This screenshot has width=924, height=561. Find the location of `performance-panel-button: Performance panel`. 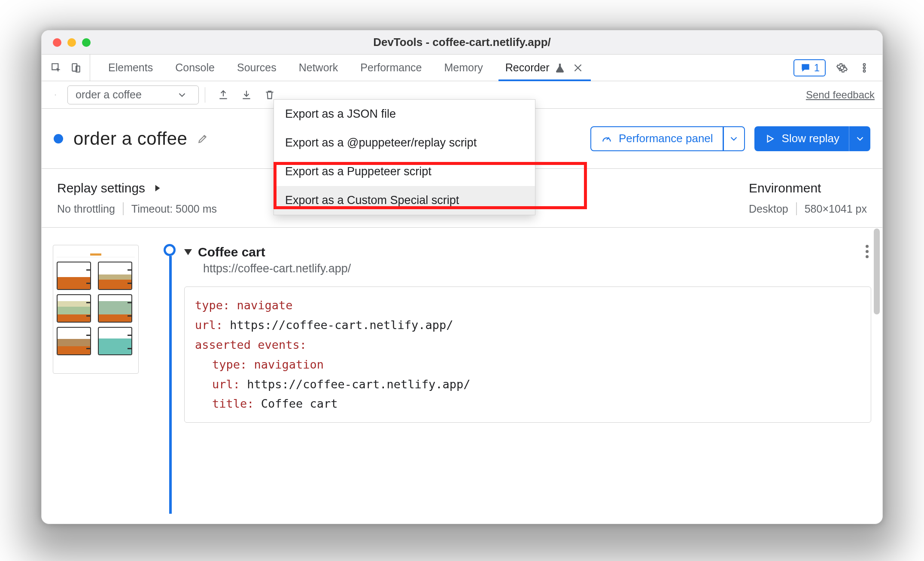

performance-panel-button: Performance panel is located at coordinates (657, 139).